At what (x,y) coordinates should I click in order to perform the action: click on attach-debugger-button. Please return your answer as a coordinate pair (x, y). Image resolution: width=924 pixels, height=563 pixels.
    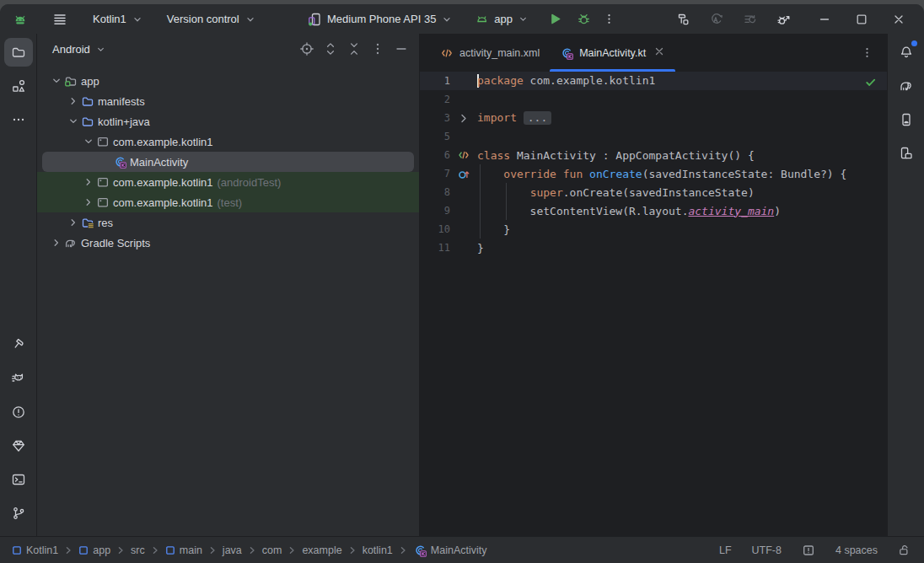
    Looking at the image, I should click on (784, 19).